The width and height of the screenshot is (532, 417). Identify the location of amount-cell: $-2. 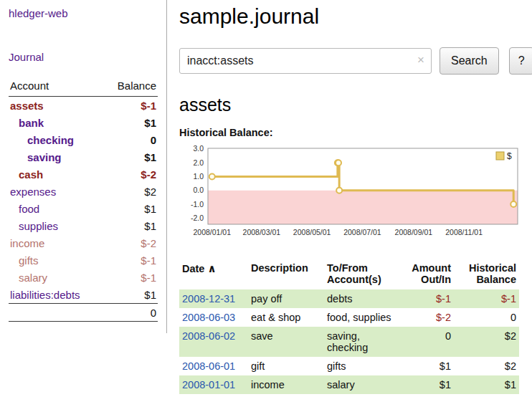
(425, 317).